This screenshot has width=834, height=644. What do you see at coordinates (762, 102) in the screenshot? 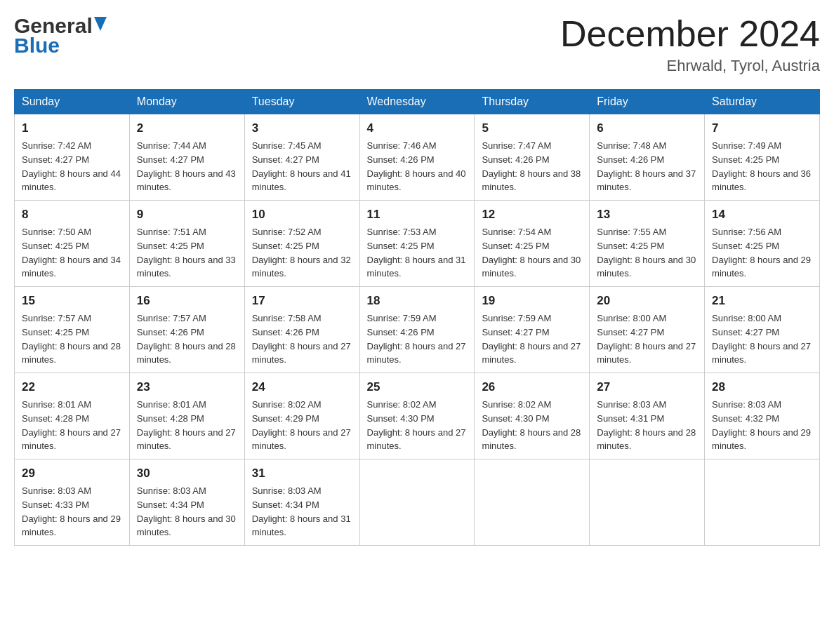
I see `header-saturday: Saturday` at bounding box center [762, 102].